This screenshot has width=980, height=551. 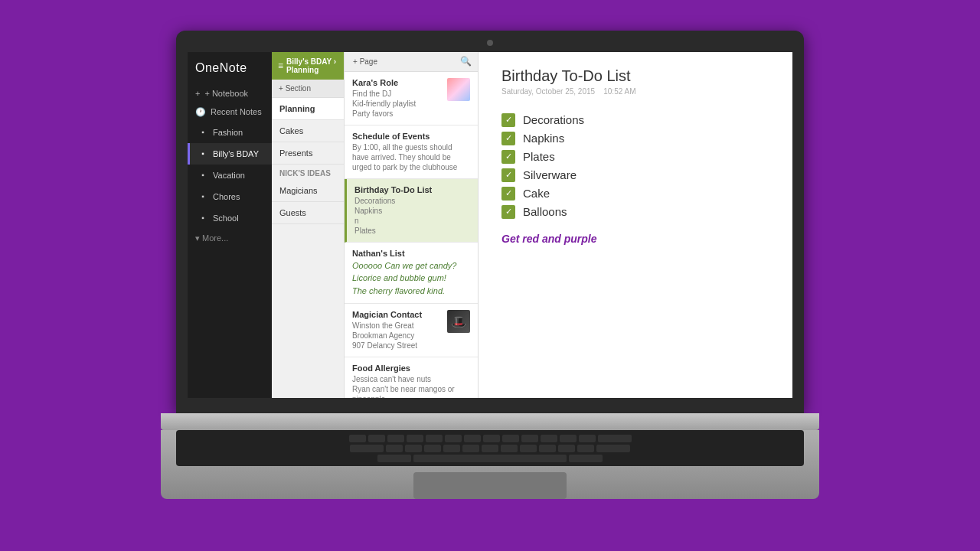 What do you see at coordinates (635, 194) in the screenshot?
I see `todo-item-cake: ✓ Cake` at bounding box center [635, 194].